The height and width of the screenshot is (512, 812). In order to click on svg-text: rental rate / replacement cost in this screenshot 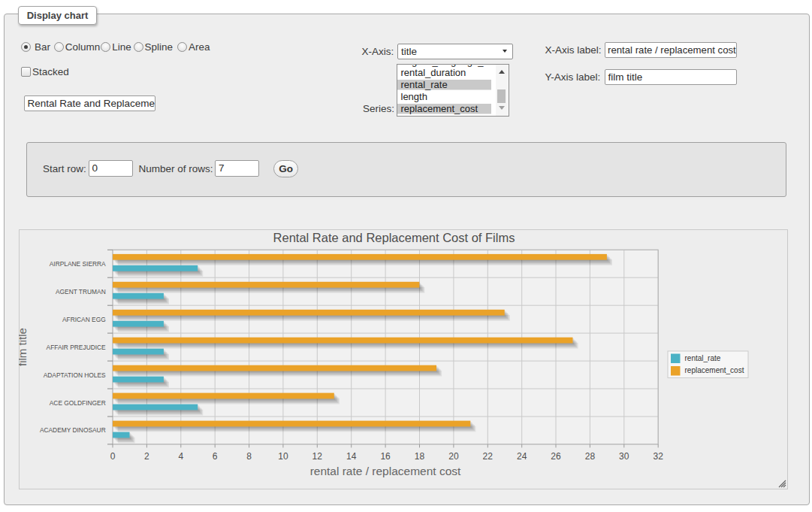, I will do `click(385, 471)`.